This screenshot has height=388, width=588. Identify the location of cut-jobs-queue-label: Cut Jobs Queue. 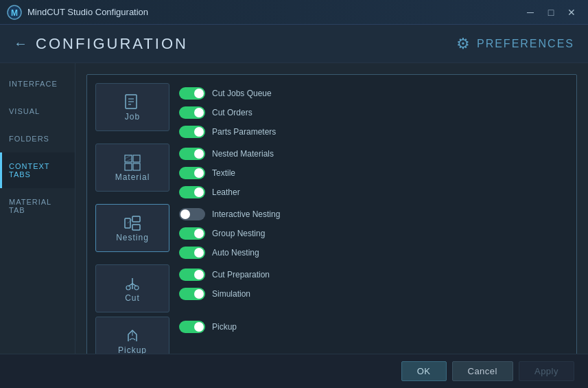
(242, 93).